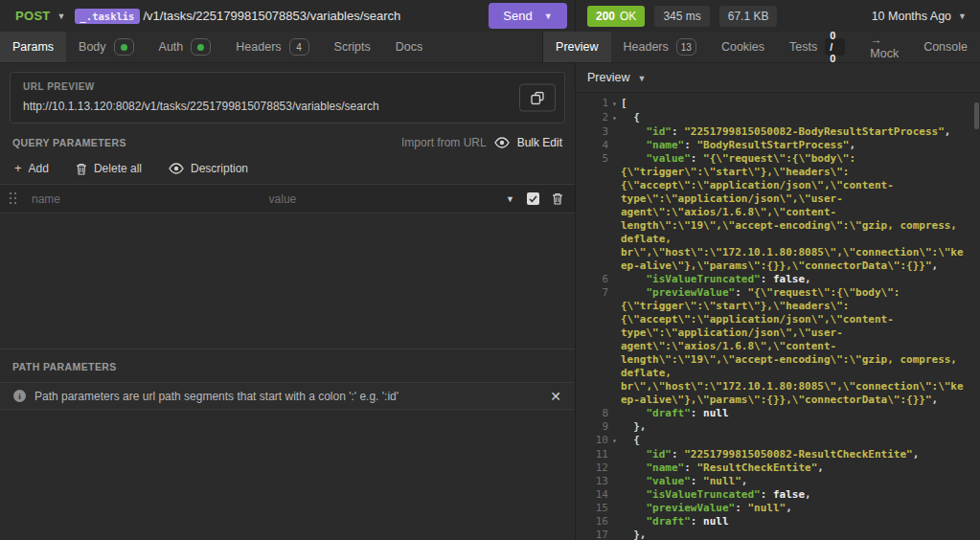 The image size is (980, 540). I want to click on import-from-url-button: Import from URL, so click(444, 143).